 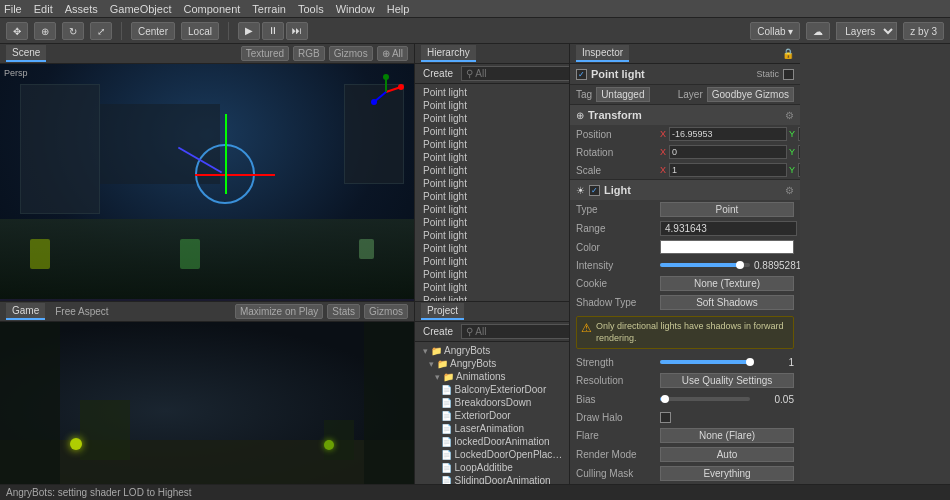 What do you see at coordinates (344, 312) in the screenshot?
I see `game-stats-btn: Stats` at bounding box center [344, 312].